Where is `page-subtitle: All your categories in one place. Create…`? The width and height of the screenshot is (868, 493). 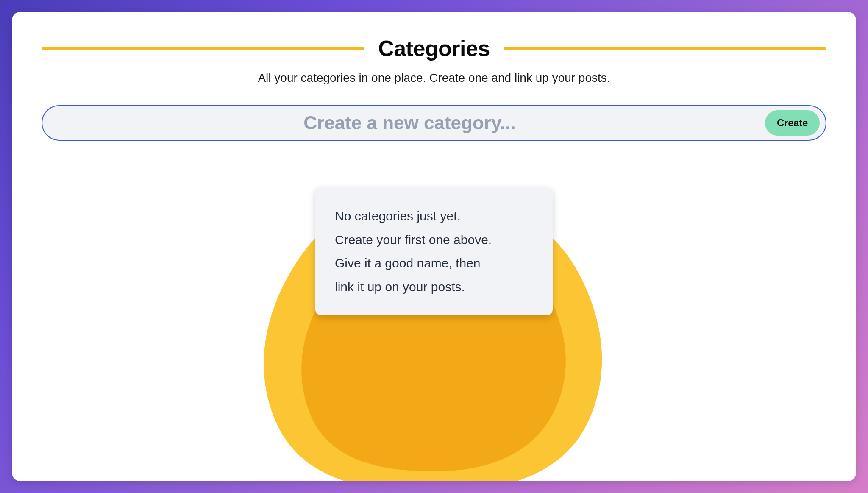
page-subtitle: All your categories in one place. Create… is located at coordinates (434, 78).